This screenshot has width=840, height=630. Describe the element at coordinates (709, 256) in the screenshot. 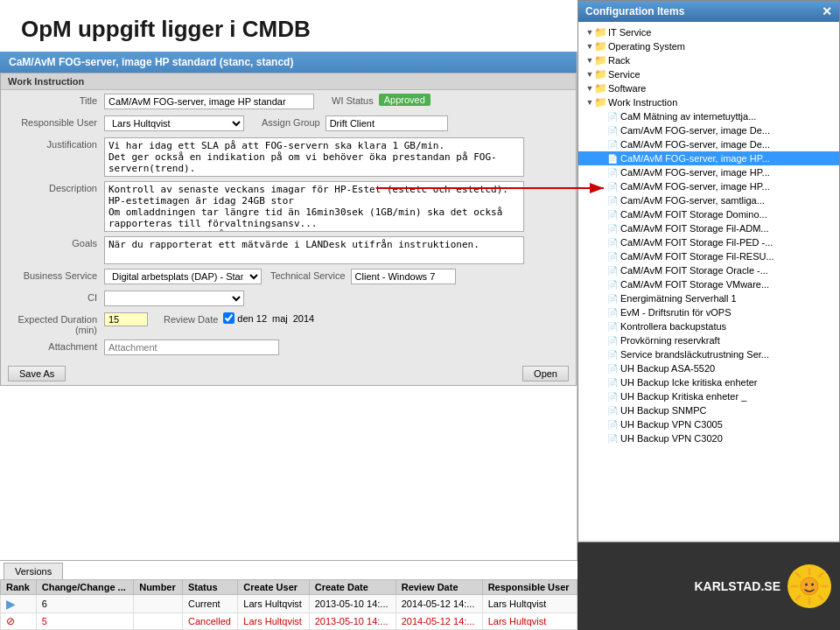

I see `tree-item: 📄 CaM/AvM FOIT Storage Fil-RESU...` at that location.